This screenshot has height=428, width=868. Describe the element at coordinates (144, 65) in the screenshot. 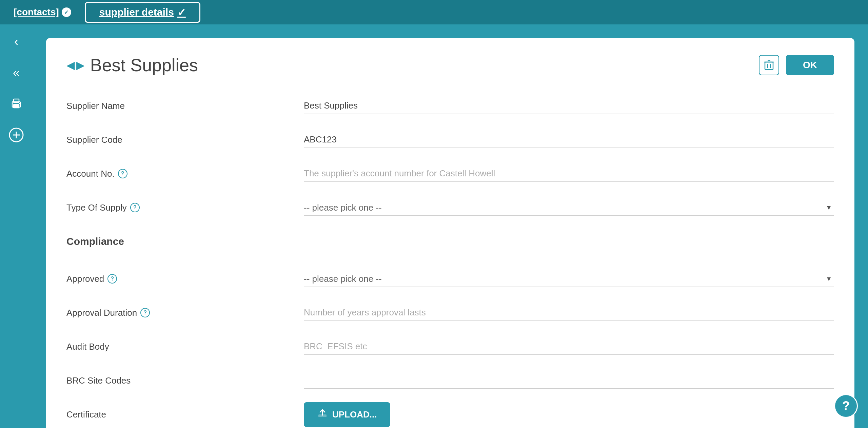

I see `card-title: Best Supplies` at that location.